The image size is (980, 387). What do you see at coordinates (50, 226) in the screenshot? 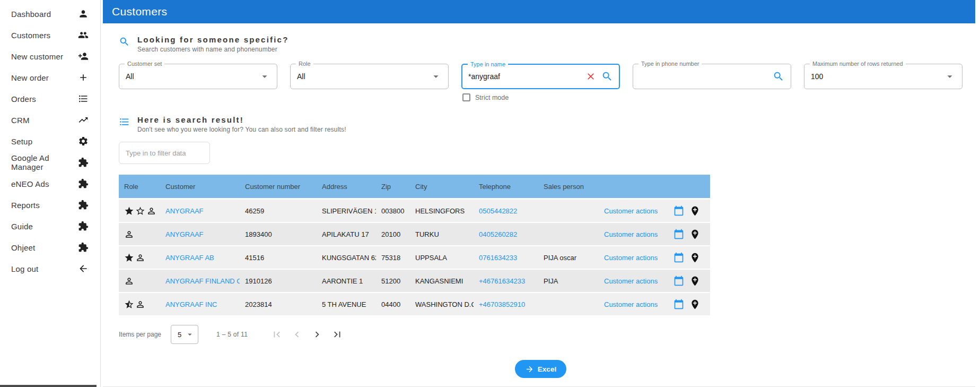
I see `sidebar-item-guide: Guide` at bounding box center [50, 226].